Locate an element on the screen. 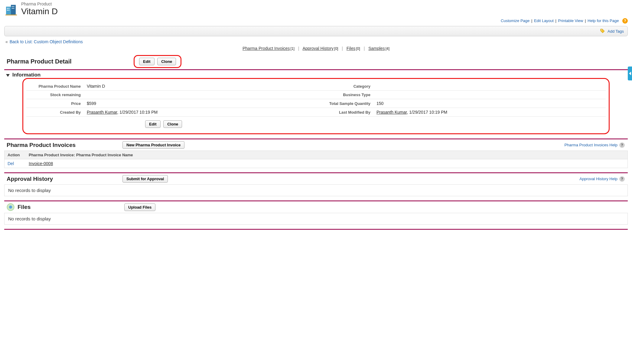  name-label: Pharma Product Name is located at coordinates (55, 86).